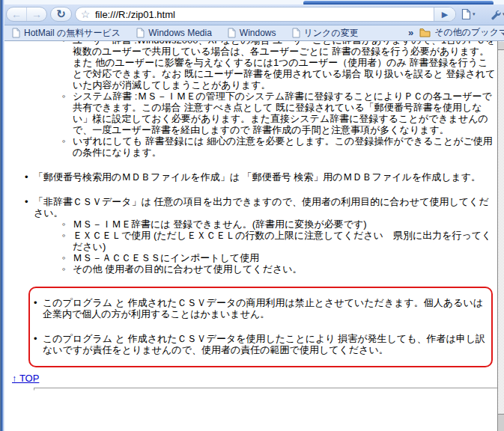 This screenshot has height=431, width=504. What do you see at coordinates (265, 389) in the screenshot?
I see `horizontal-rule` at bounding box center [265, 389].